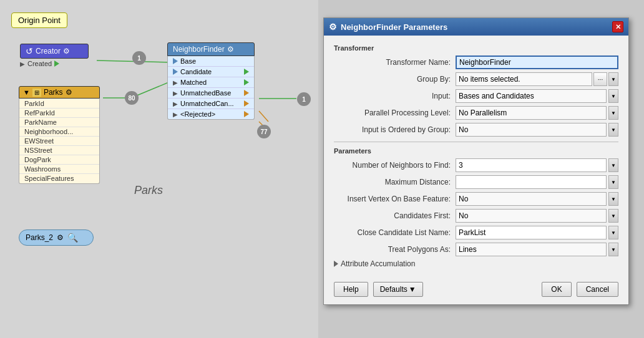 The width and height of the screenshot is (644, 338). Describe the element at coordinates (211, 114) in the screenshot. I see `nf-port-rejected: ▶ <Rejected>` at that location.